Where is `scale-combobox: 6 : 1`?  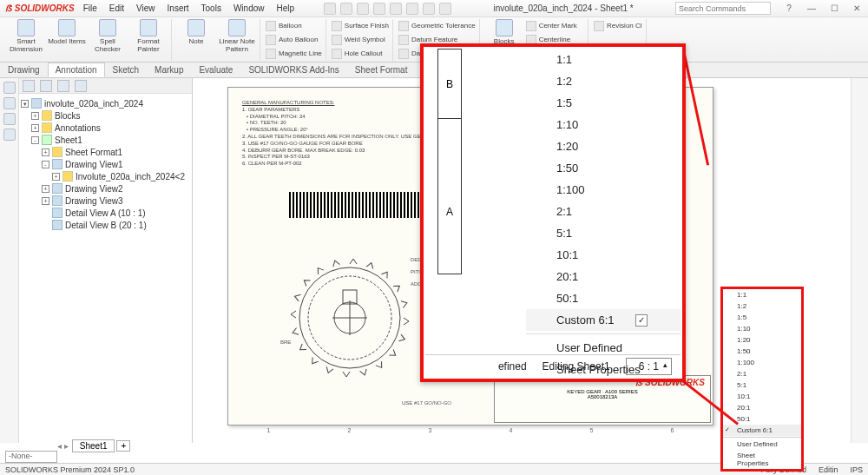 scale-combobox: 6 : 1 is located at coordinates (649, 366).